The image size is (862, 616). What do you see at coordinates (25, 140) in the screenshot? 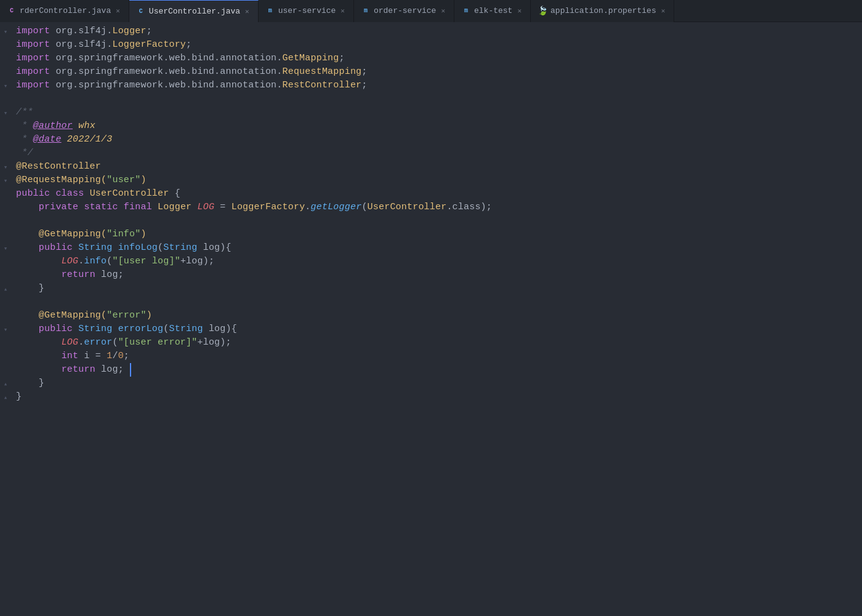
I see `javadoc-asterisk-2: *` at bounding box center [25, 140].